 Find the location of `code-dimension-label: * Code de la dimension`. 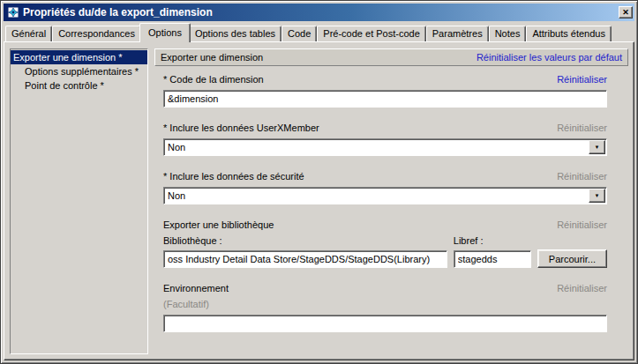

code-dimension-label: * Code de la dimension is located at coordinates (214, 79).